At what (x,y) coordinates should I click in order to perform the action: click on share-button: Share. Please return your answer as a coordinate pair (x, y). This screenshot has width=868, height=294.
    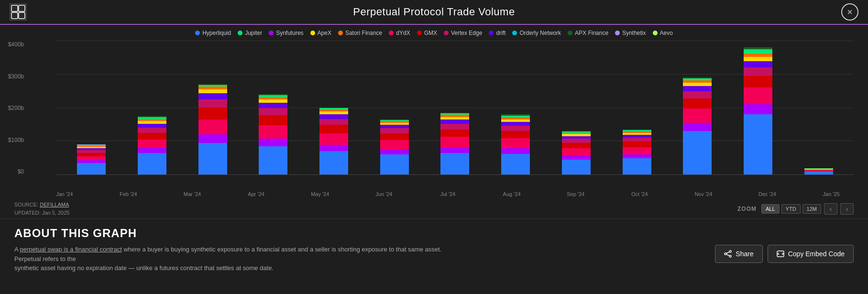
    Looking at the image, I should click on (738, 254).